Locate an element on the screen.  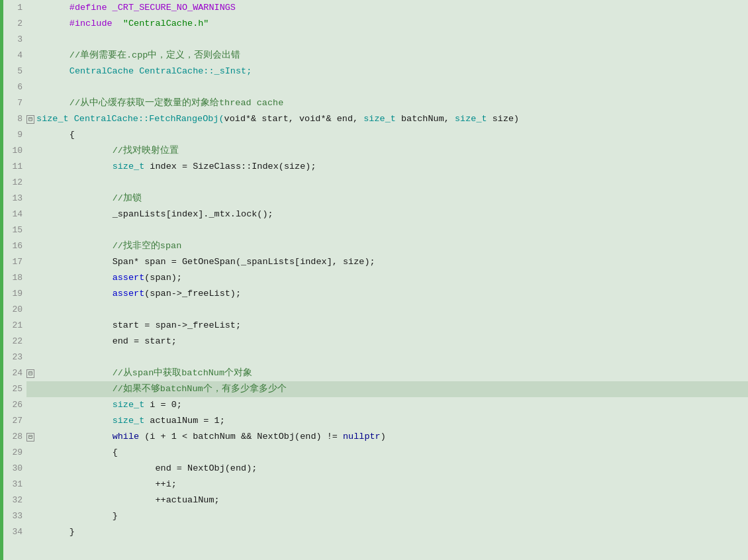
line-number: 16 is located at coordinates (13, 246).